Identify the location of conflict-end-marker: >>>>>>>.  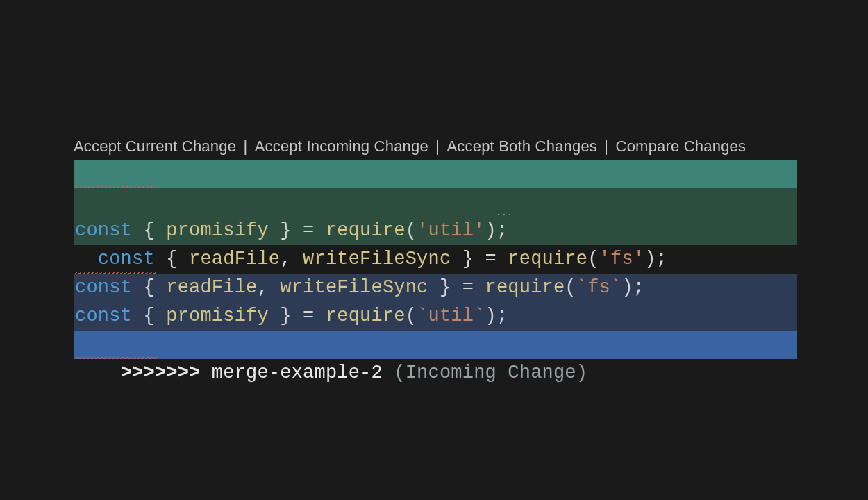
(161, 373).